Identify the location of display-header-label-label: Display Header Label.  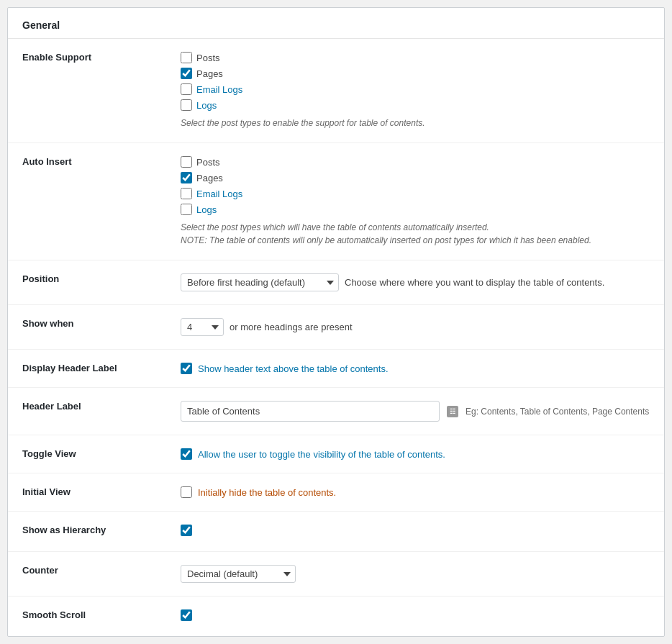
(87, 368).